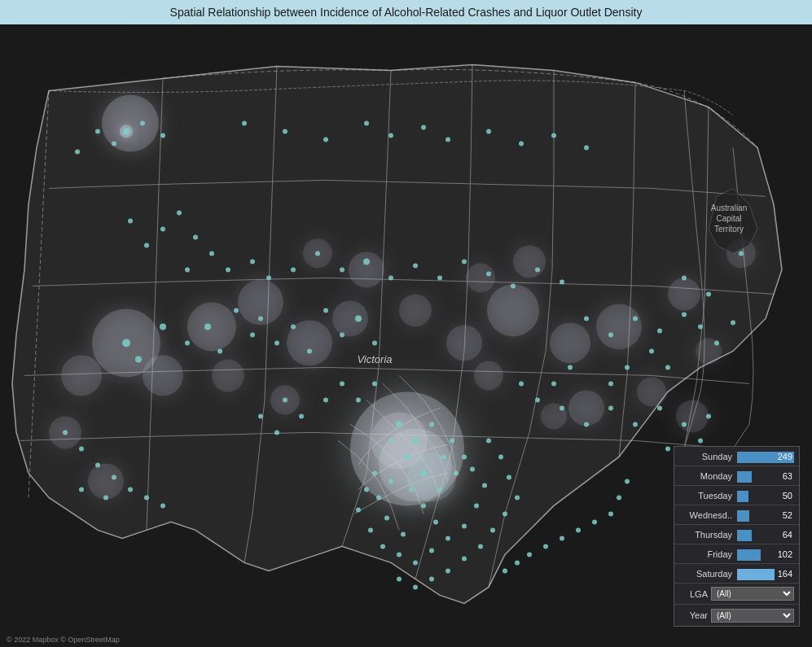  Describe the element at coordinates (736, 594) in the screenshot. I see `legend-dropdown-lga: LGA (All)` at that location.